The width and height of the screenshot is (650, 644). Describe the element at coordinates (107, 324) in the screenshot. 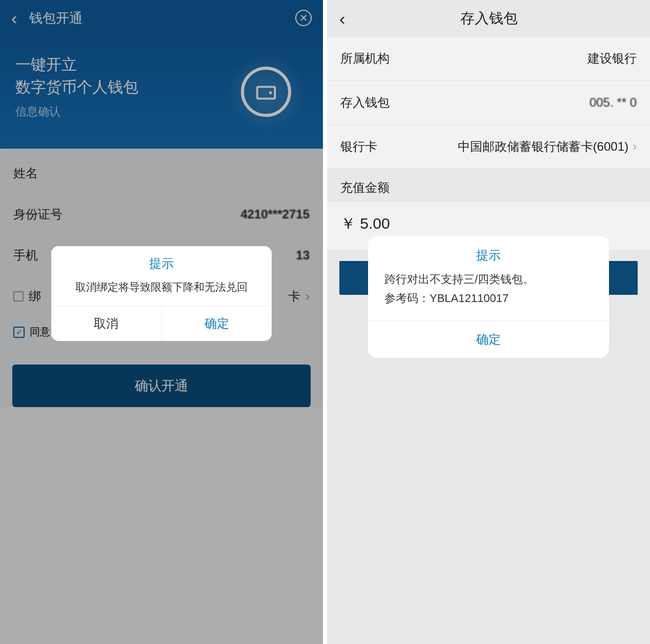

I see `cancel-button: 取消` at that location.